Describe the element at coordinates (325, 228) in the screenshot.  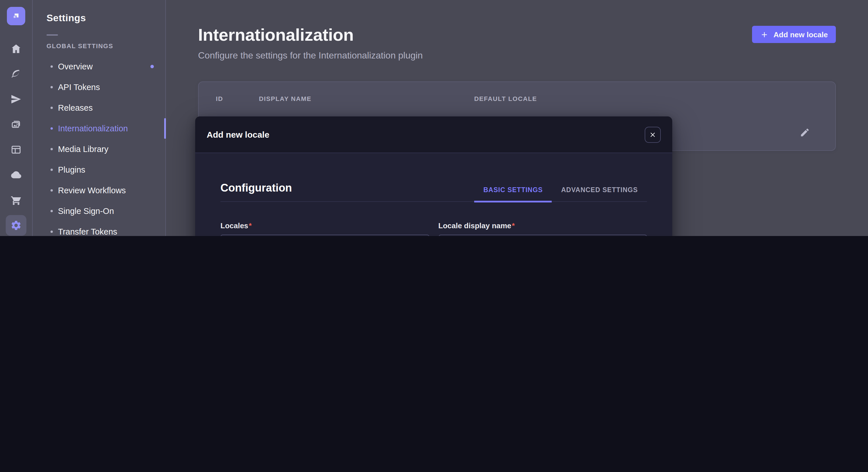
I see `locales-field: Locales* French (fr)` at that location.